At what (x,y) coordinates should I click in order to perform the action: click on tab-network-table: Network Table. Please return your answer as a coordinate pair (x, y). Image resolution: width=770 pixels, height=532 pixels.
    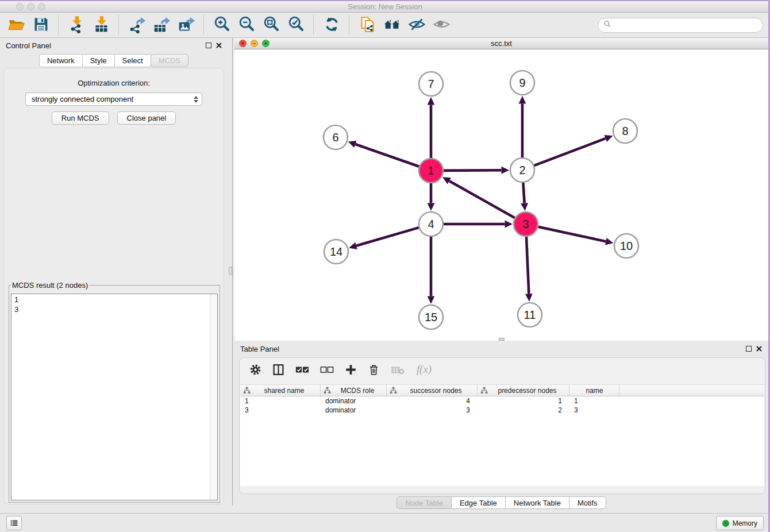
    Looking at the image, I should click on (537, 503).